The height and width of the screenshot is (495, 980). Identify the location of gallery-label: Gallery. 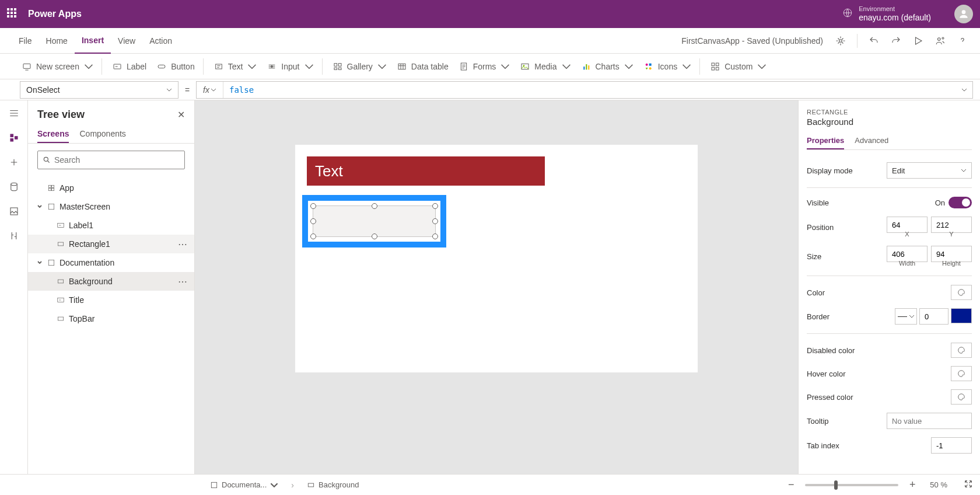
(360, 67).